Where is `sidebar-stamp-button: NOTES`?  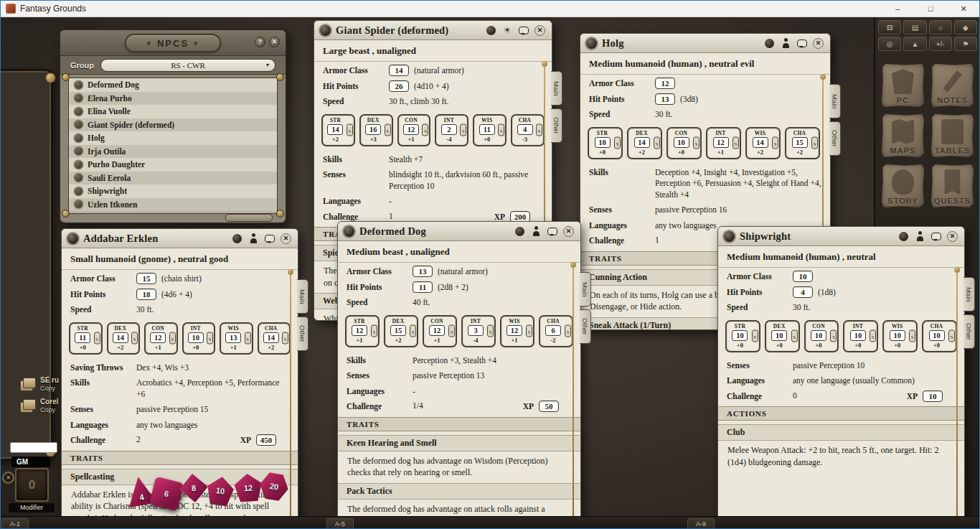
sidebar-stamp-button: NOTES is located at coordinates (953, 85).